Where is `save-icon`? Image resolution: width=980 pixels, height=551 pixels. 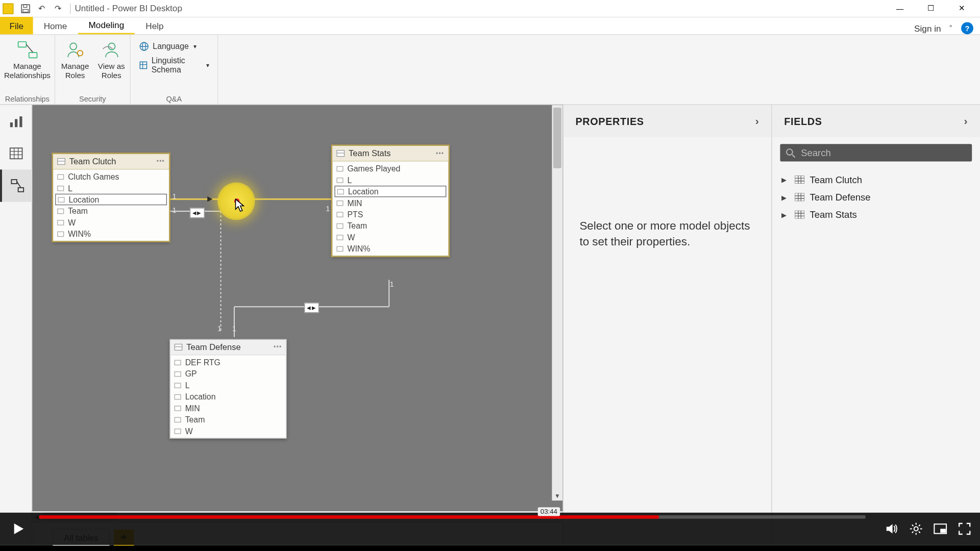 save-icon is located at coordinates (26, 9).